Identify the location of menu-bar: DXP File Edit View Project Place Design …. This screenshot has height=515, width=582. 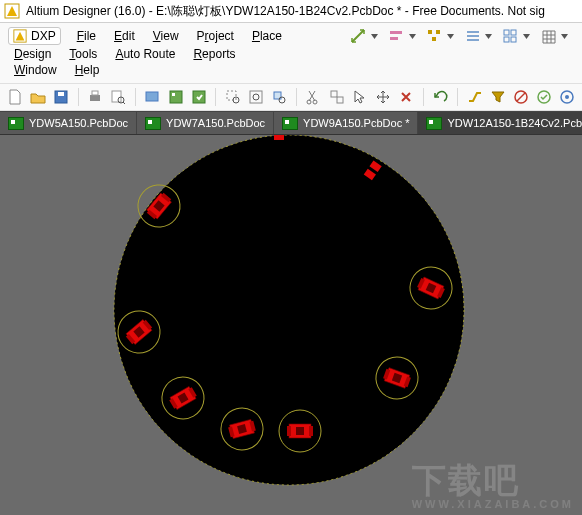
(291, 54).